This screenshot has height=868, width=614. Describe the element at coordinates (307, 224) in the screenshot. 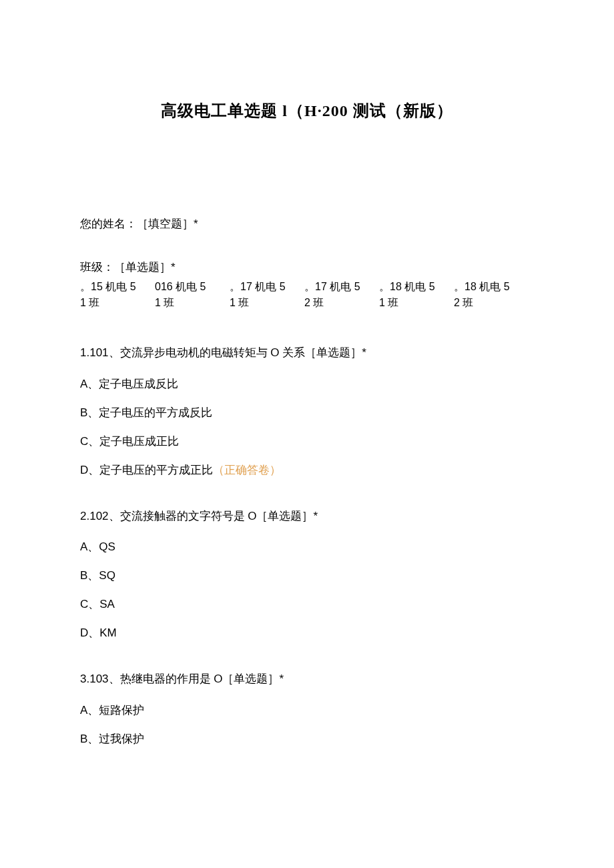

I see `name-field: 您的姓名：［填空题］*` at that location.